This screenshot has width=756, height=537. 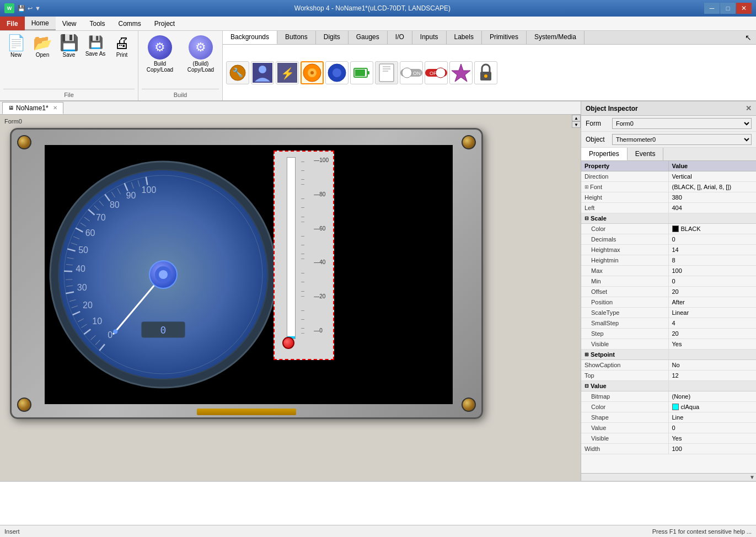 What do you see at coordinates (436, 73) in the screenshot?
I see `widget-icon-8: OFF` at bounding box center [436, 73].